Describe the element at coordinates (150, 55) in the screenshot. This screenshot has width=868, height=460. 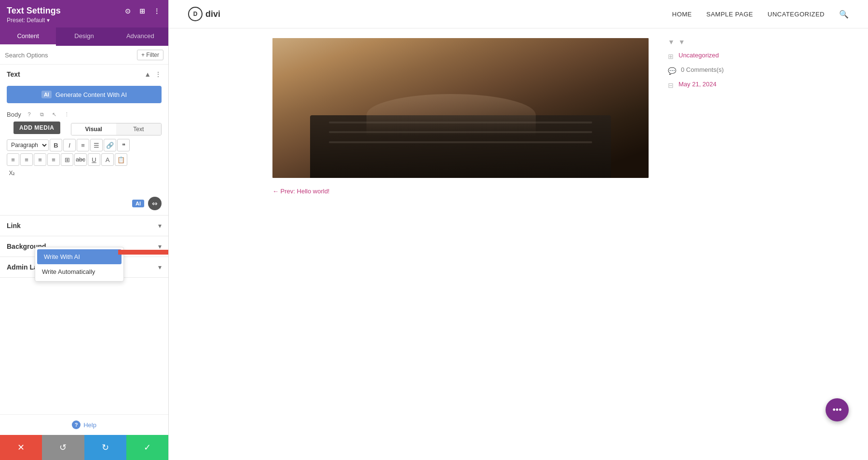
I see `filter-button: + Filter` at that location.